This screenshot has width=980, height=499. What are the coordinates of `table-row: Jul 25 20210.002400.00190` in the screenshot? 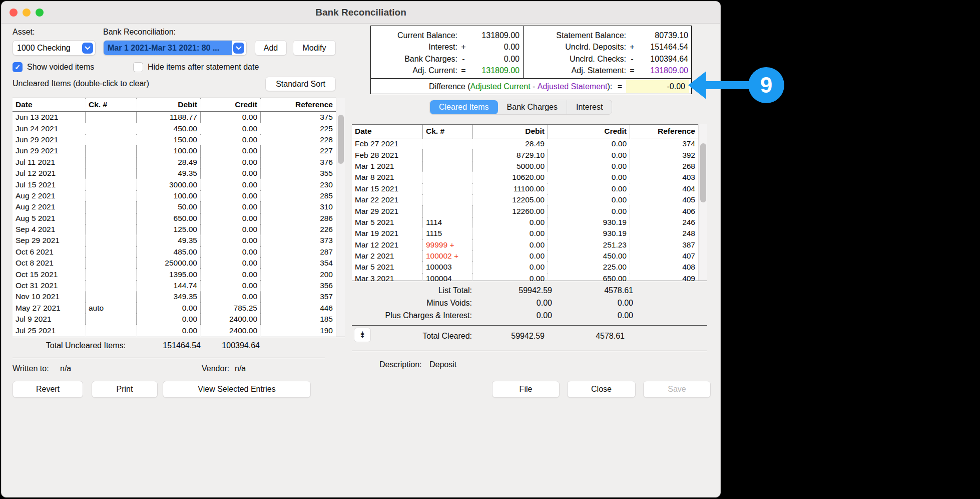 It's located at (174, 330).